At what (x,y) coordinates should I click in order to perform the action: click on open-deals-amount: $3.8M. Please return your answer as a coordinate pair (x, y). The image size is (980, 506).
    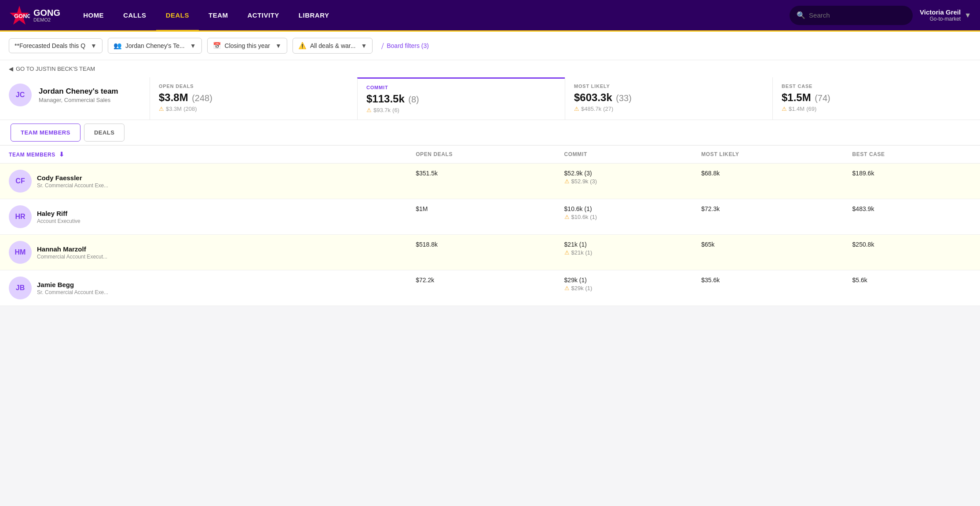
    Looking at the image, I should click on (173, 98).